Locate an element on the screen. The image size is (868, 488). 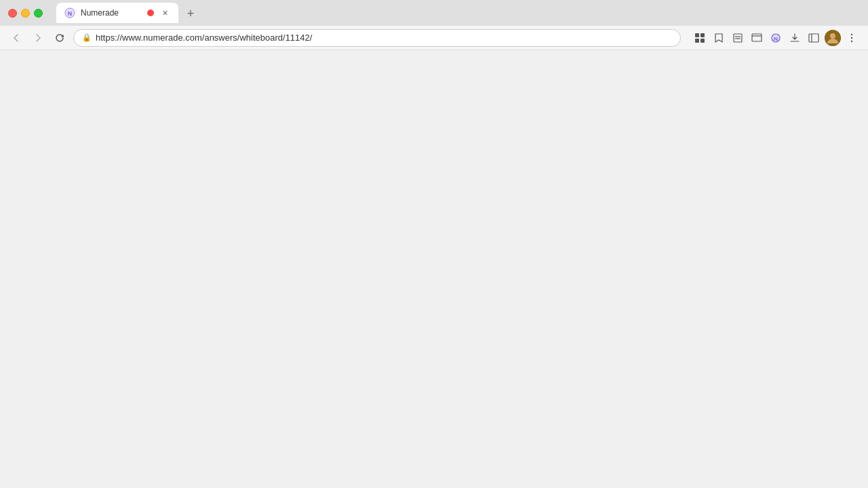
tab-title: Numerade is located at coordinates (111, 13).